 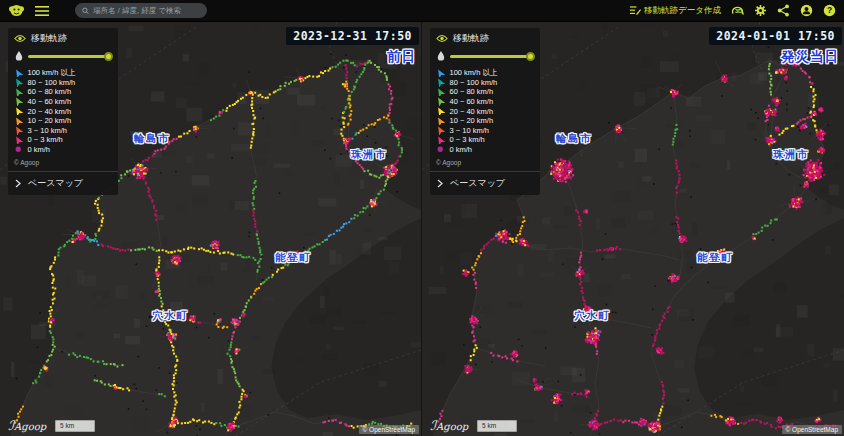 I want to click on topbar: 移動軌跡データ作成 3D ?, so click(x=422, y=11).